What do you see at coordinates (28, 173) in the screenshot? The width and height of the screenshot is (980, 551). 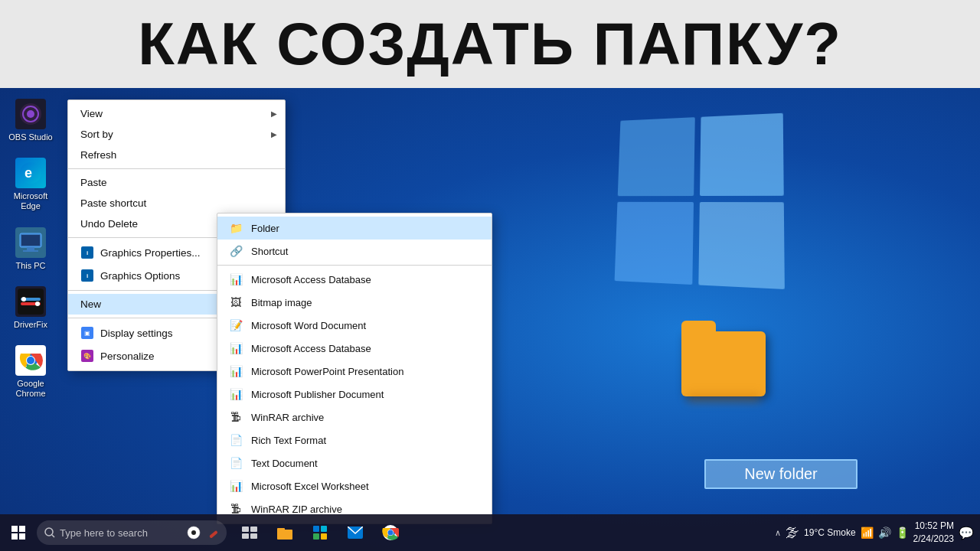 I see `svg-text: e` at bounding box center [28, 173].